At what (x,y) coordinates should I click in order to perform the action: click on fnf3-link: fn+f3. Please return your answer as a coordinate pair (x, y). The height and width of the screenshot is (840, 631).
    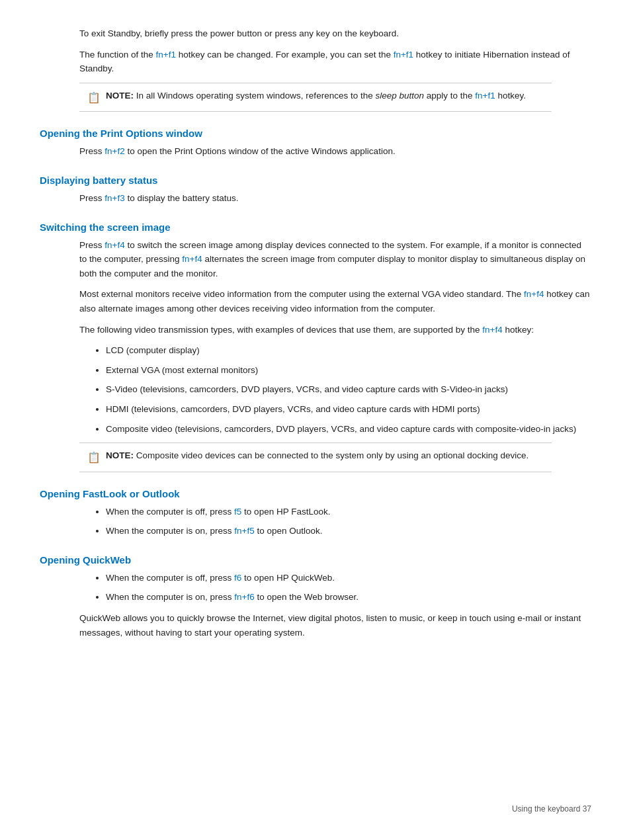
    Looking at the image, I should click on (114, 198).